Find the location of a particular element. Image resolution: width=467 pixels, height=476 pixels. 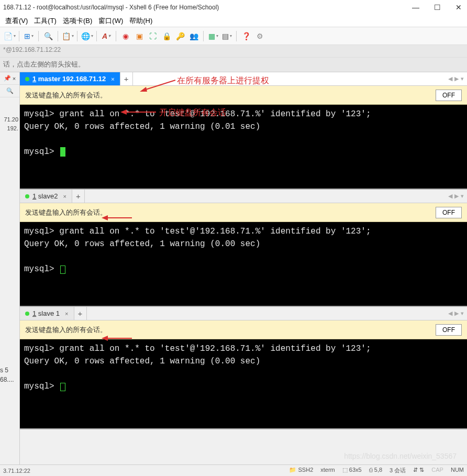

hint-text: 话，点击左侧的箭头按钮。 is located at coordinates (44, 64).